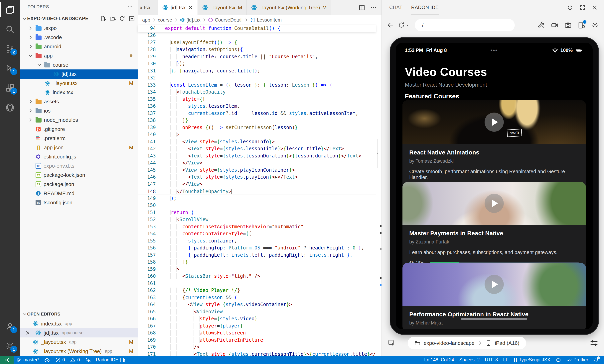  Describe the element at coordinates (79, 101) in the screenshot. I see `tree-item-assets: assets` at that location.